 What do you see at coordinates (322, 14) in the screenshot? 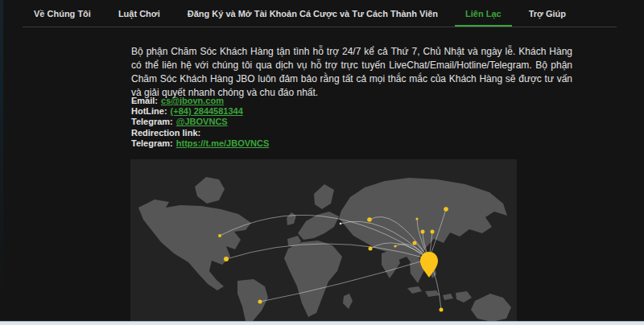
I see `top-nav: Về Chúng Tôi Luật Chơi Đăng Ký và Mở Tài…` at bounding box center [322, 14].